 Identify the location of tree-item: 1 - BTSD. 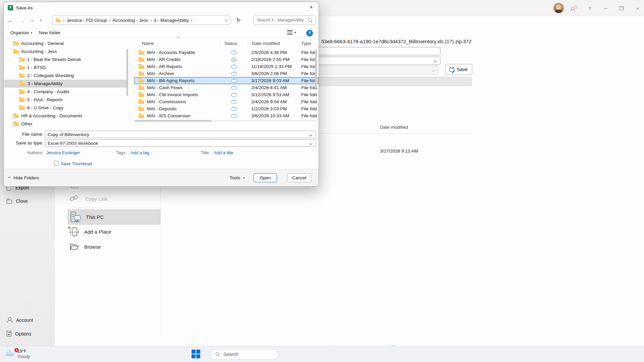
(65, 68).